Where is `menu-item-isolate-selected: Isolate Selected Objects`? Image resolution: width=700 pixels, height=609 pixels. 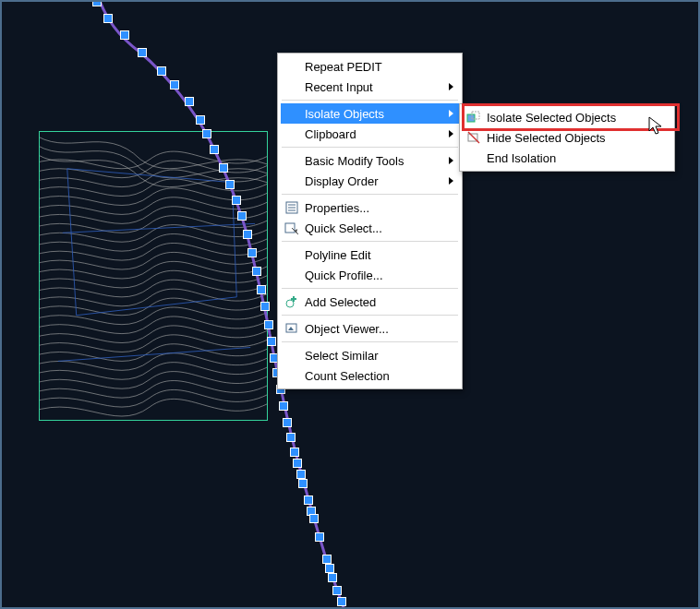
menu-item-isolate-selected: Isolate Selected Objects is located at coordinates (567, 117).